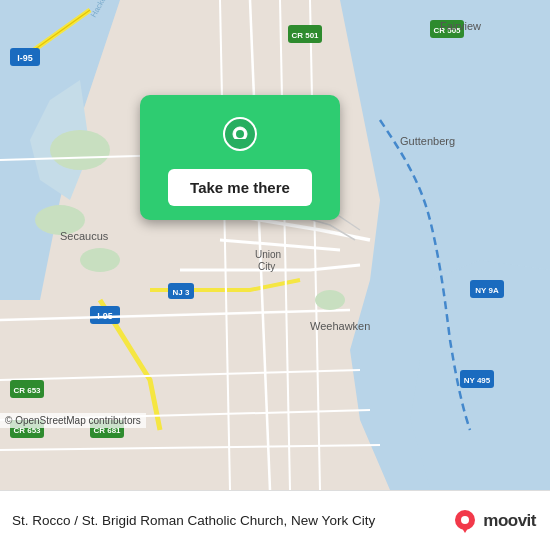  Describe the element at coordinates (240, 188) in the screenshot. I see `take-me-there-button: Take me there` at that location.